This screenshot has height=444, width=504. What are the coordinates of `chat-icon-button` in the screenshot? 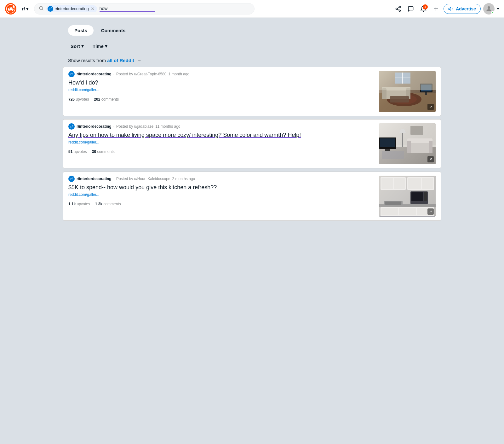 It's located at (411, 9).